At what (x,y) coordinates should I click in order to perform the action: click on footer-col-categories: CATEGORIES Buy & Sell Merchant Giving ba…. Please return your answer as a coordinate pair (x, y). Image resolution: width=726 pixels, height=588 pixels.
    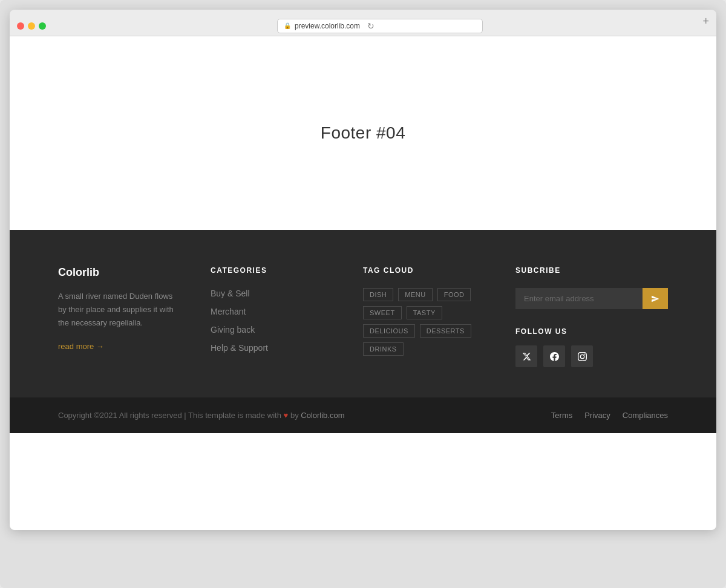
    Looking at the image, I should click on (287, 317).